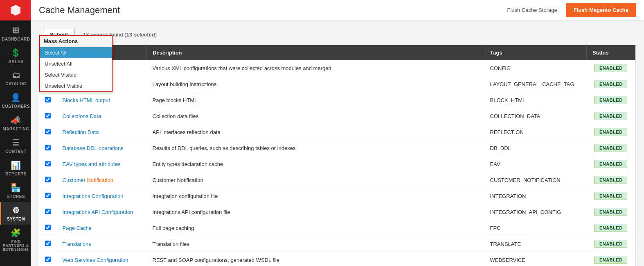  I want to click on type-link: Reflection Data, so click(81, 132).